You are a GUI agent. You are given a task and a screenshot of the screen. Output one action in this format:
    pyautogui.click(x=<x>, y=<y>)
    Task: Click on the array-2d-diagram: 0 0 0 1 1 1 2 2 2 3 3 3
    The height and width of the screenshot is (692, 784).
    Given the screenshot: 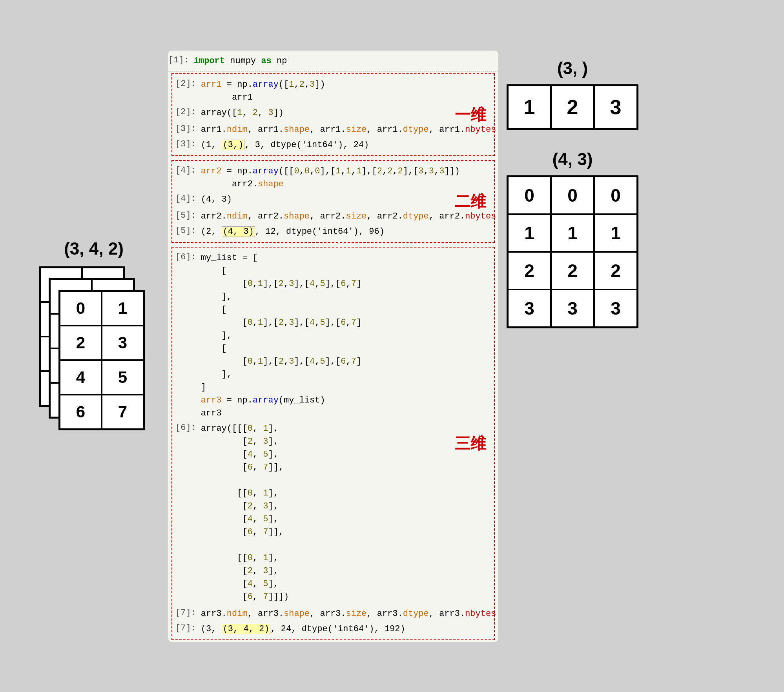 What is the action you would take?
    pyautogui.click(x=573, y=252)
    